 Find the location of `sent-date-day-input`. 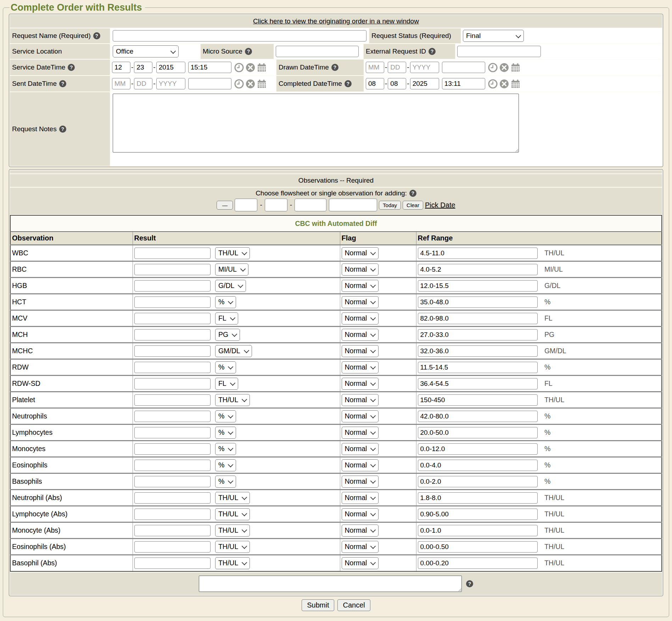

sent-date-day-input is located at coordinates (143, 84).